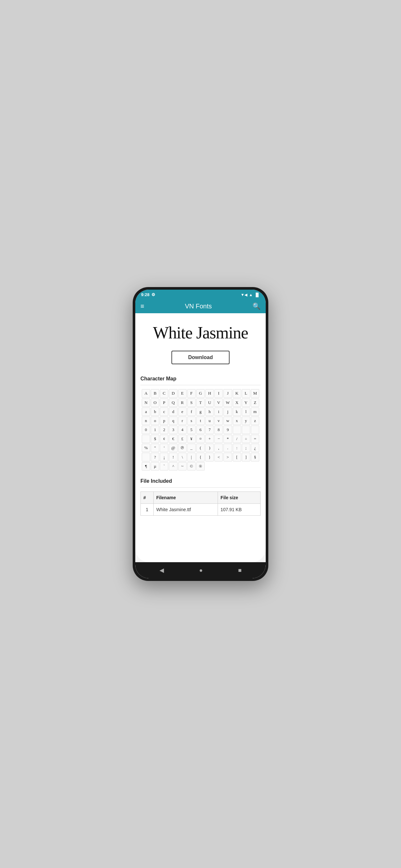 The height and width of the screenshot is (868, 401). I want to click on char-cell: }, so click(210, 457).